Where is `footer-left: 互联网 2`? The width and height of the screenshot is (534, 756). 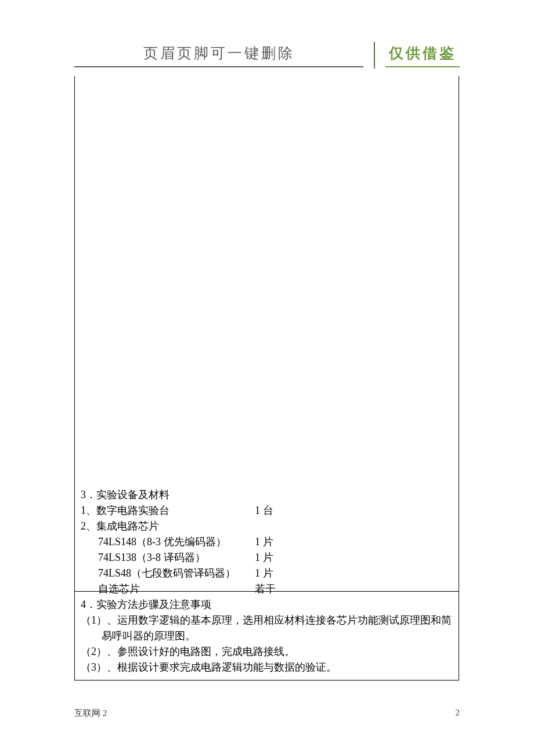 footer-left: 互联网 2 is located at coordinates (91, 713).